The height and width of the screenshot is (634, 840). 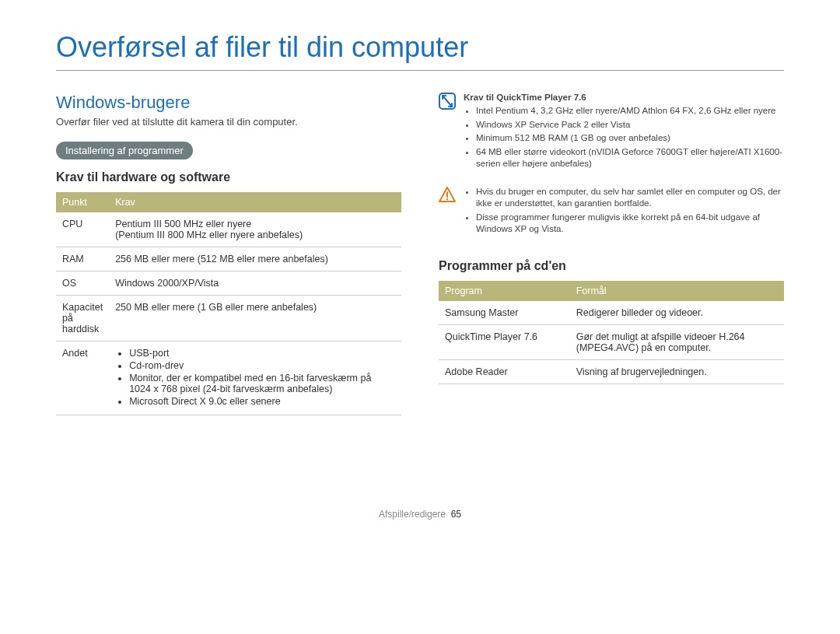 I want to click on list-item: Hvis du bruger en computer, du selv har …, so click(x=630, y=198).